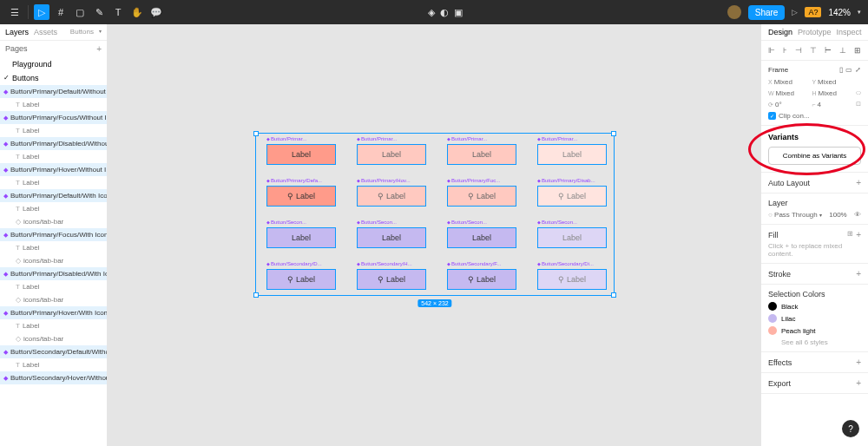  What do you see at coordinates (54, 196) in the screenshot?
I see `layer-item: ◆Button/Primary/Default/With Icon` at bounding box center [54, 196].